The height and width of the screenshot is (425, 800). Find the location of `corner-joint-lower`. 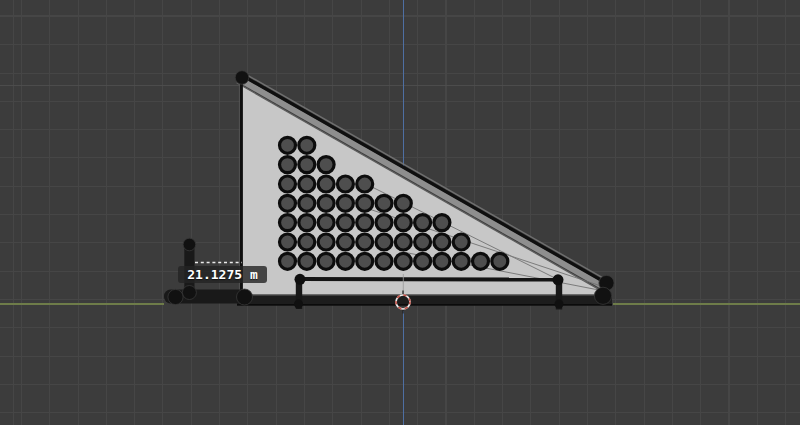

corner-joint-lower is located at coordinates (602, 296).